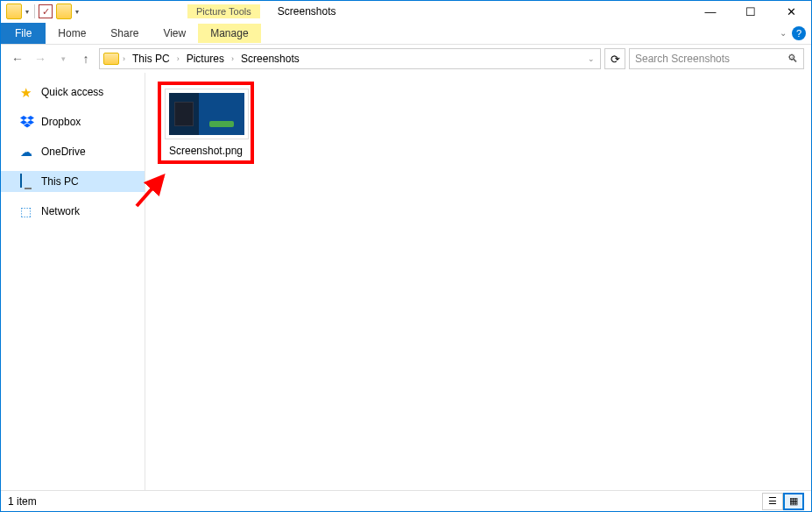 The width and height of the screenshot is (812, 512). Describe the element at coordinates (206, 123) in the screenshot. I see `file-item-screenshot: Screenshot.png` at that location.